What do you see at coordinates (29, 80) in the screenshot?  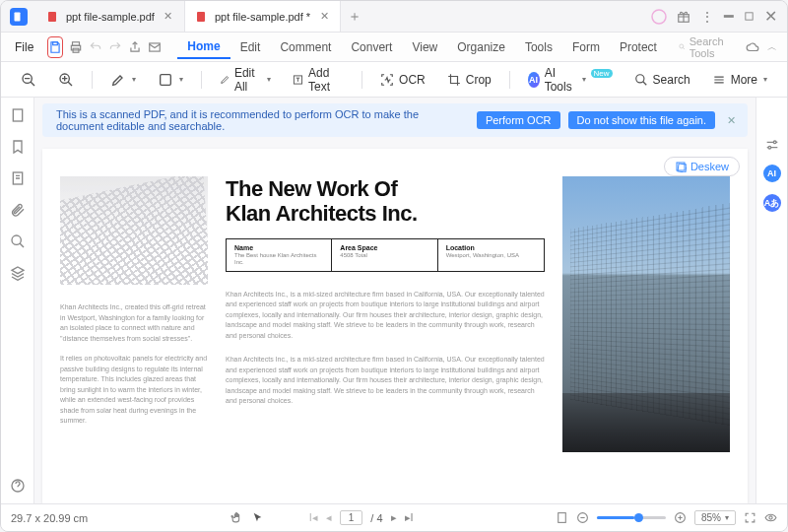 I see `zoom-out-button` at bounding box center [29, 80].